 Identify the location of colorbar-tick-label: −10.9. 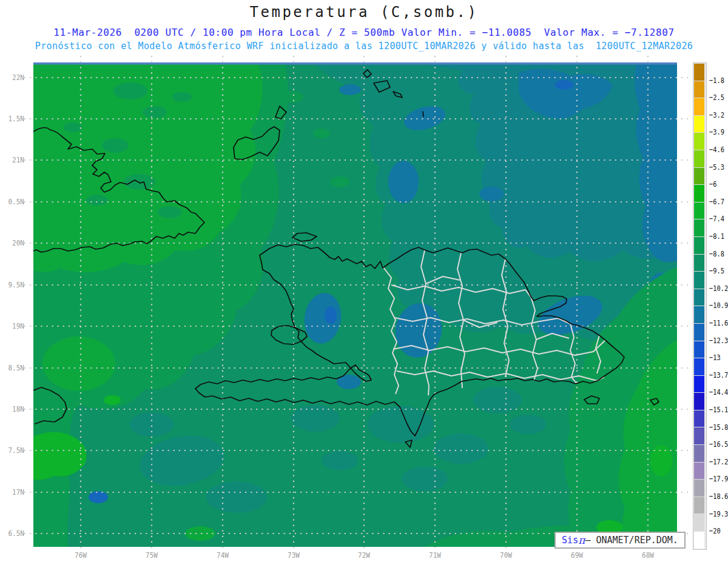
(718, 306).